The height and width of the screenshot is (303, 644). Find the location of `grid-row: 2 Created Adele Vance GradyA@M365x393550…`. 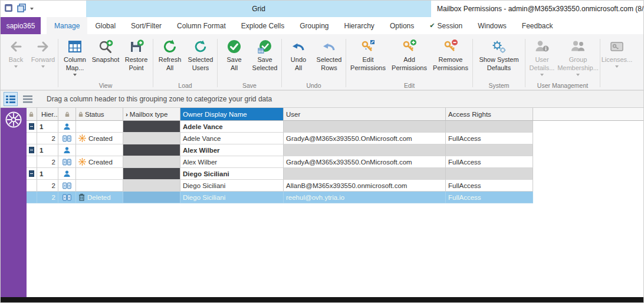

grid-row: 2 Created Adele Vance GradyA@M365x393550… is located at coordinates (280, 139).